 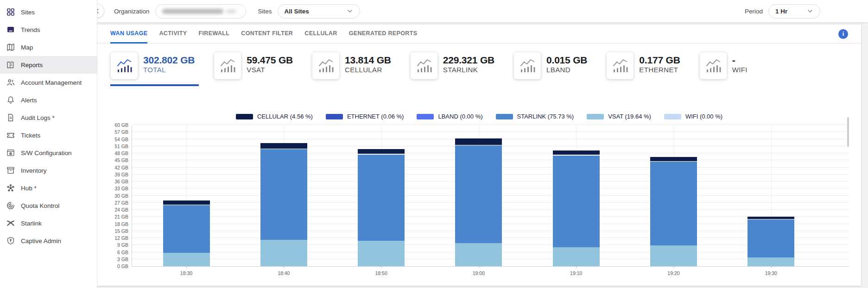 I want to click on stat-card-lband: 0.015 GBLBAND, so click(x=552, y=69).